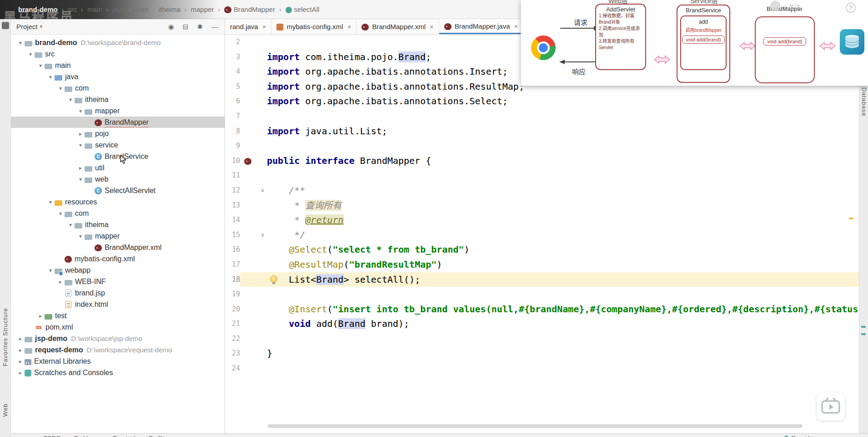 This screenshot has width=868, height=437. Describe the element at coordinates (72, 9) in the screenshot. I see `breadcrumb-item: src` at that location.